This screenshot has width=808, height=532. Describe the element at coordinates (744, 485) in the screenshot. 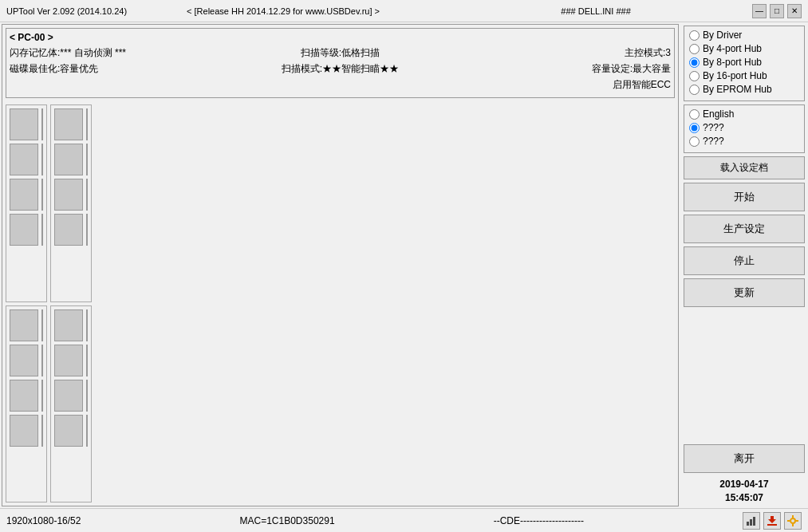

I see `datetime-date: 2019-04-17` at that location.